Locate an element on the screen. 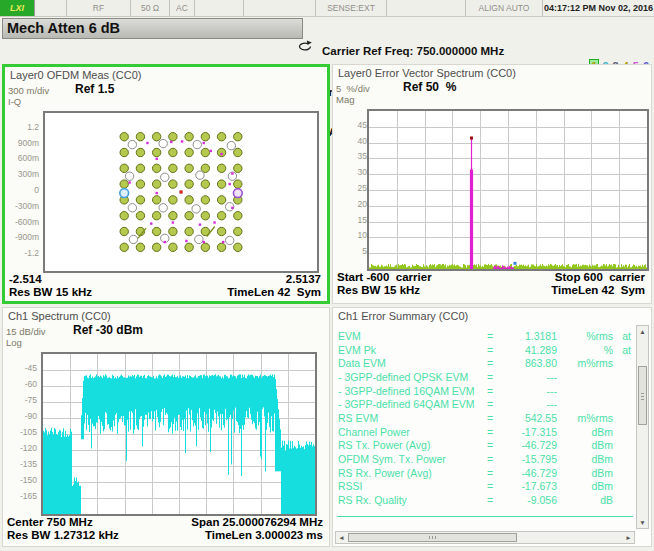 This screenshot has height=551, width=654. horizontal-scroll-thumb is located at coordinates (432, 538).